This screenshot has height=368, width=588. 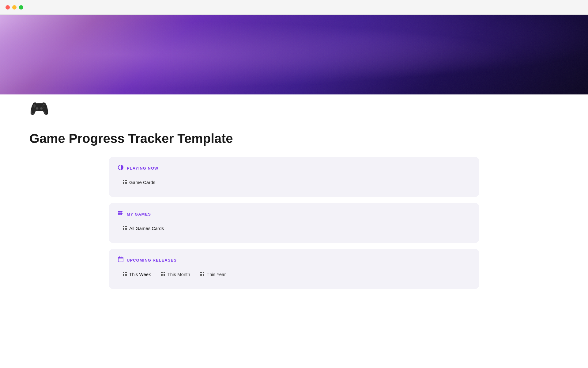 I want to click on titlebar, so click(x=294, y=7).